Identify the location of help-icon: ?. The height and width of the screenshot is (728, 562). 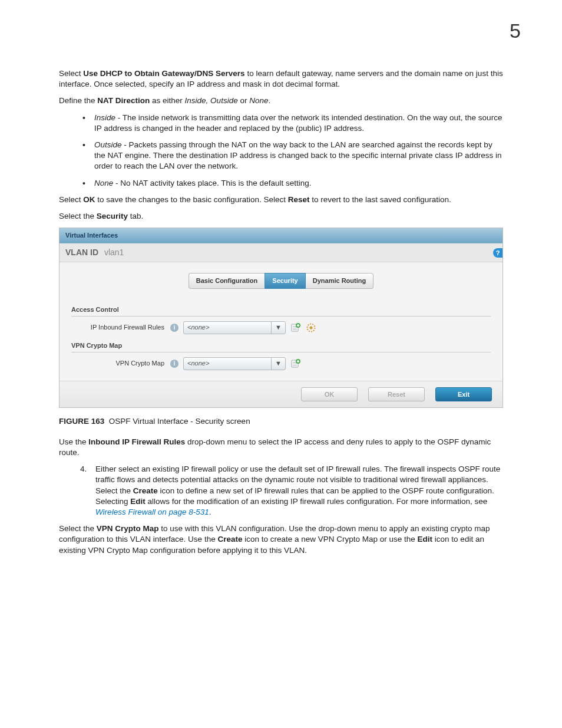
(498, 253).